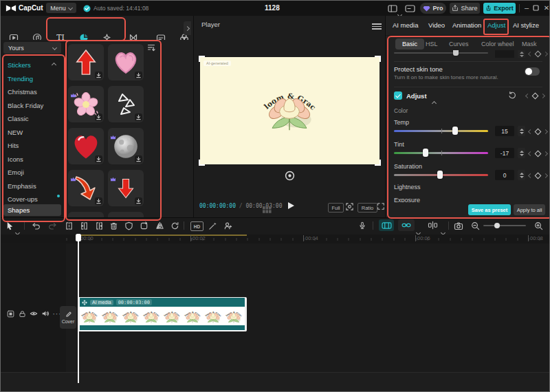 This screenshot has width=550, height=392. I want to click on next-keyframe-icon, so click(543, 96).